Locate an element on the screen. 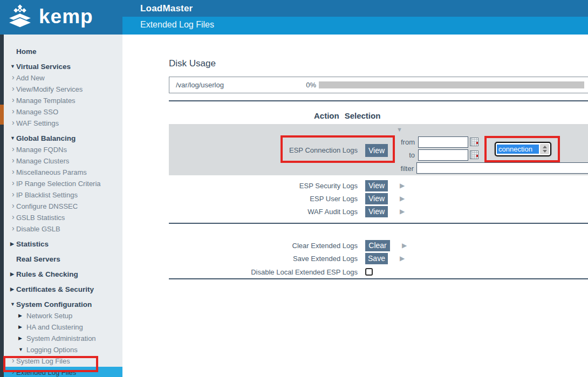 The image size is (588, 377). sidebar-item-certificates-security: ▶Certificates & Security is located at coordinates (63, 289).